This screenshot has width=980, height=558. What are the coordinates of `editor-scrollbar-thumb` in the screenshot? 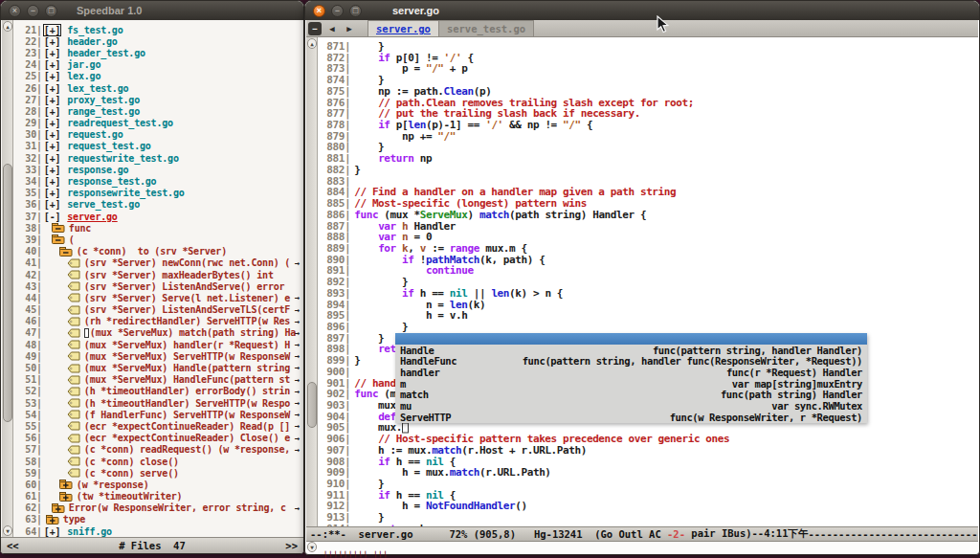 It's located at (312, 405).